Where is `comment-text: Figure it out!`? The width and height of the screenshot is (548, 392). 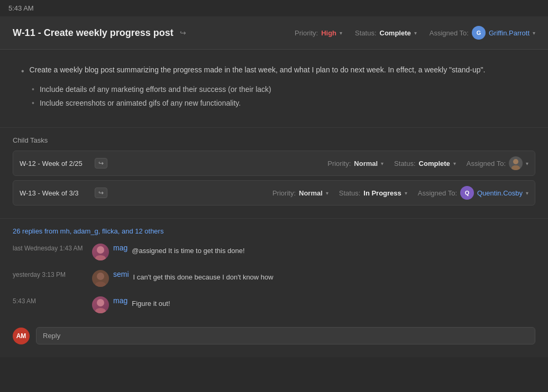 comment-text: Figure it out! is located at coordinates (151, 303).